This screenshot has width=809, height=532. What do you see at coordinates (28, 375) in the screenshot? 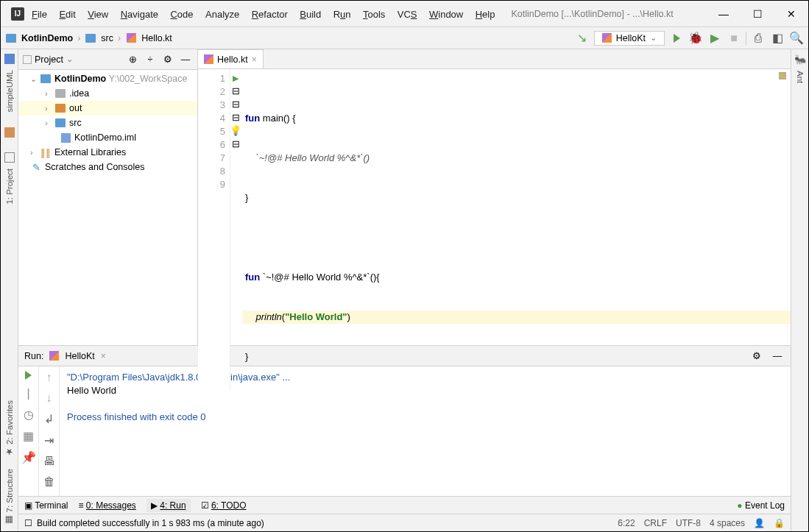
I see `rerun-icon` at bounding box center [28, 375].